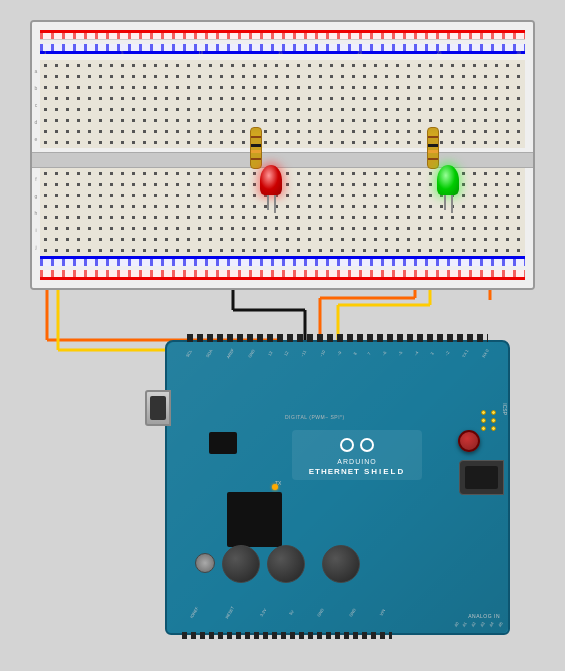  Describe the element at coordinates (482, 478) in the screenshot. I see `sd-card-slot` at that location.